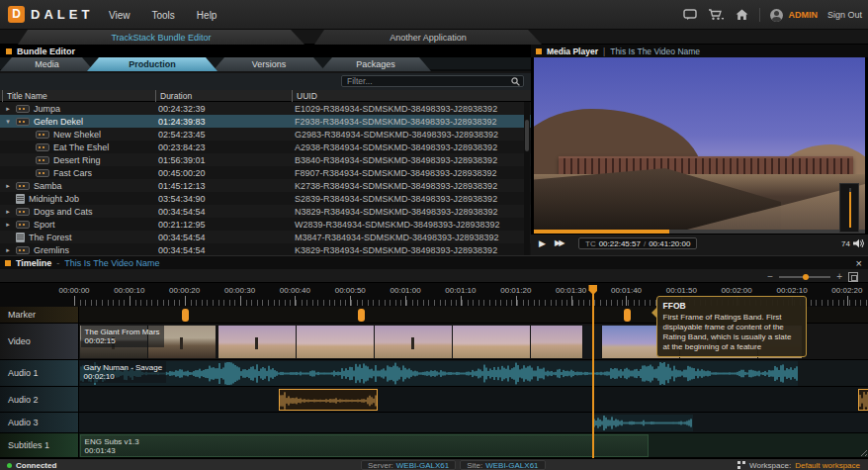 Image resolution: width=868 pixels, height=470 pixels. Describe the element at coordinates (428, 38) in the screenshot. I see `app-tab-1: Another Application` at that location.